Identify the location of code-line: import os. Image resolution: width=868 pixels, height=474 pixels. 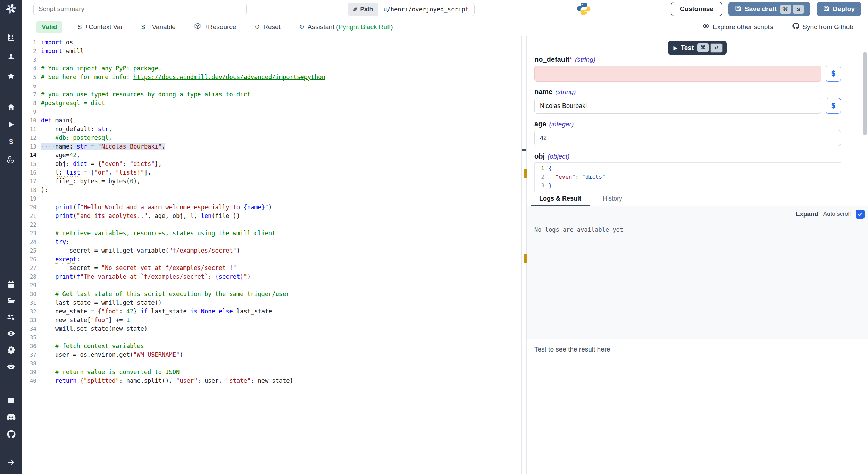
(281, 42).